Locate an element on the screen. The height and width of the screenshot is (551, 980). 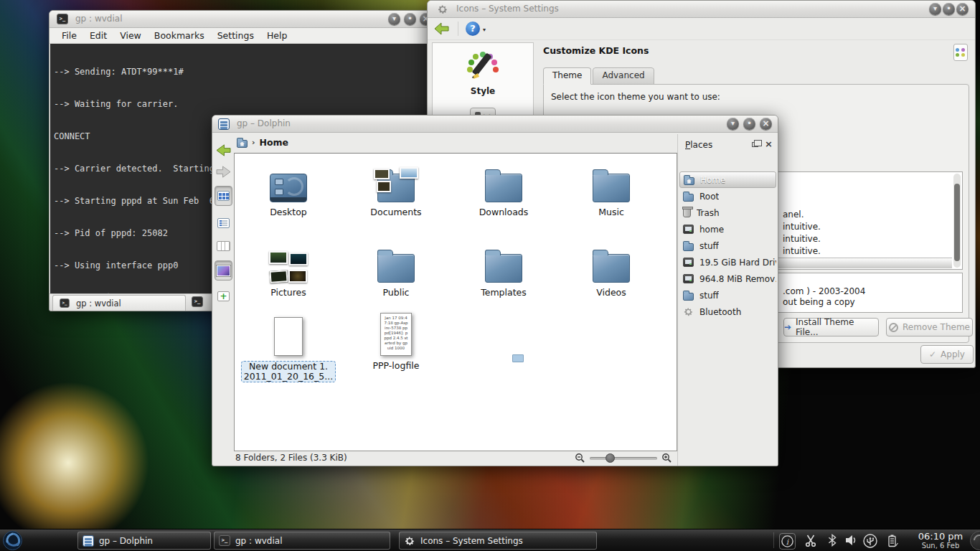
folder-item-public: Public is located at coordinates (396, 268).